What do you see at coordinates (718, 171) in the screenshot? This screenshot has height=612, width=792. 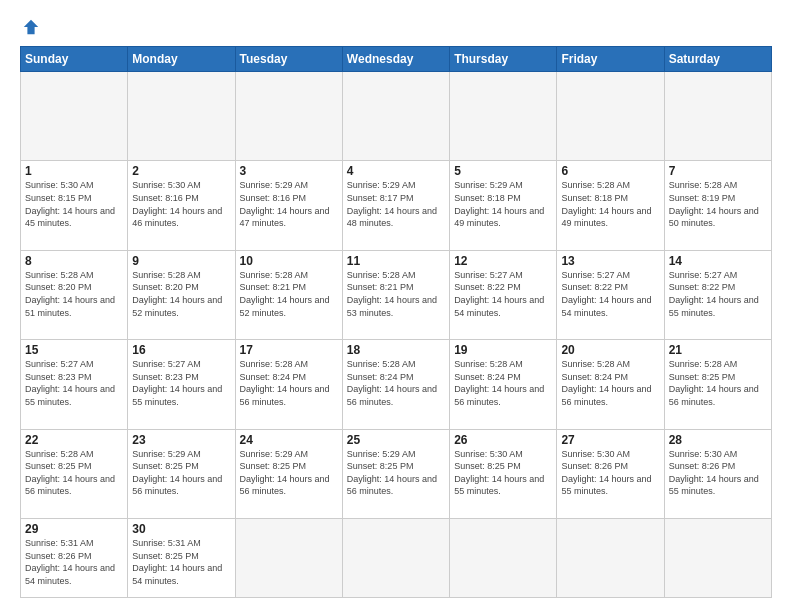 I see `day-number: 7` at bounding box center [718, 171].